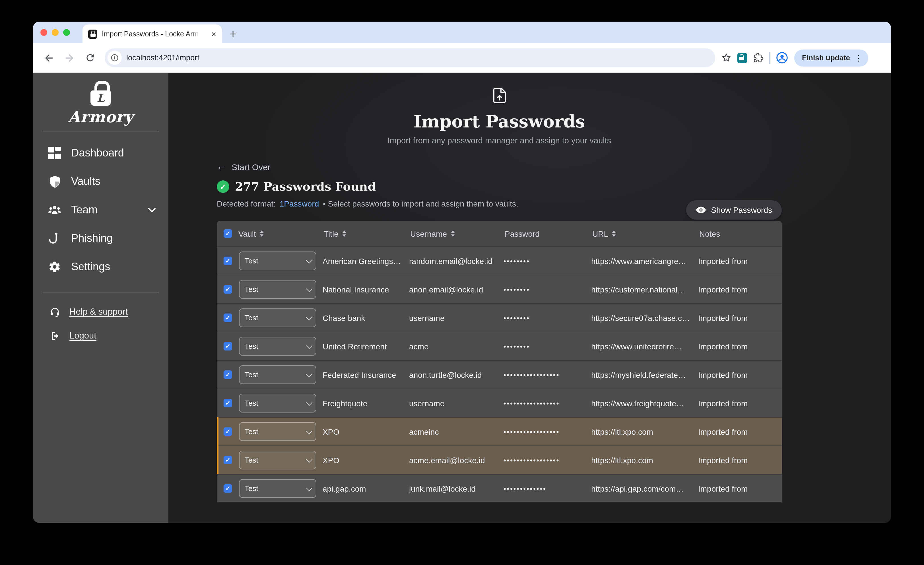  What do you see at coordinates (645, 403) in the screenshot?
I see `row-url: https://www.freightquote…` at bounding box center [645, 403].